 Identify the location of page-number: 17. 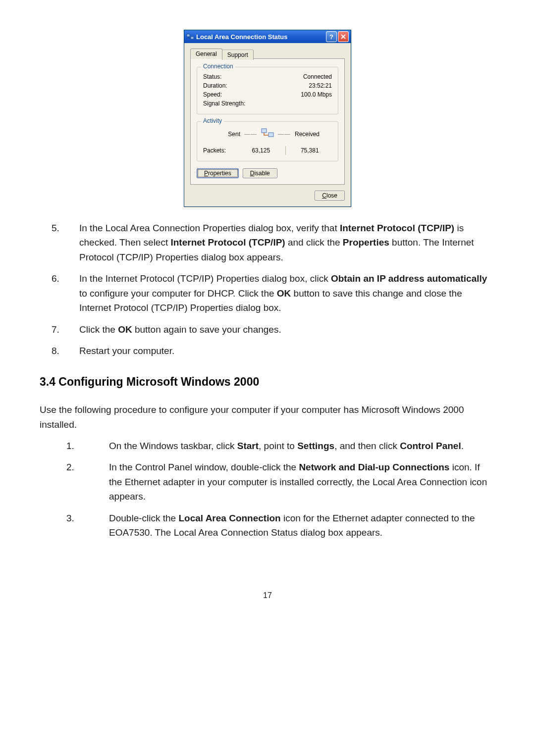
(268, 596).